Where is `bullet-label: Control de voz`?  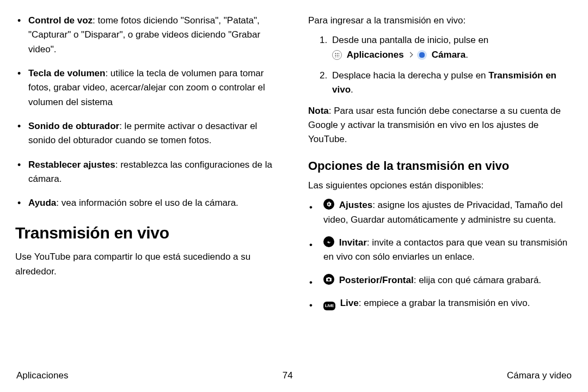
bullet-label: Control de voz is located at coordinates (60, 21).